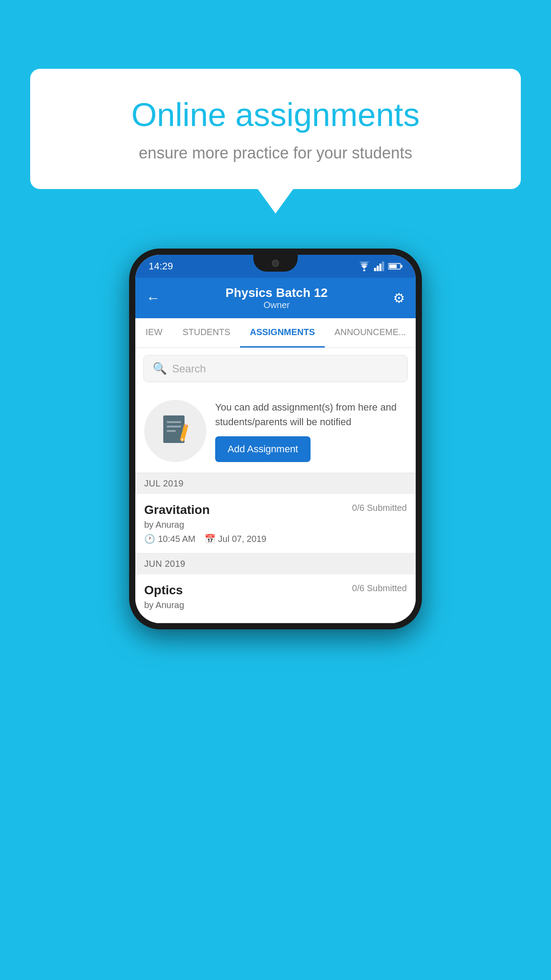  Describe the element at coordinates (276, 368) in the screenshot. I see `search-input-wrapper: 🔍 Search` at that location.